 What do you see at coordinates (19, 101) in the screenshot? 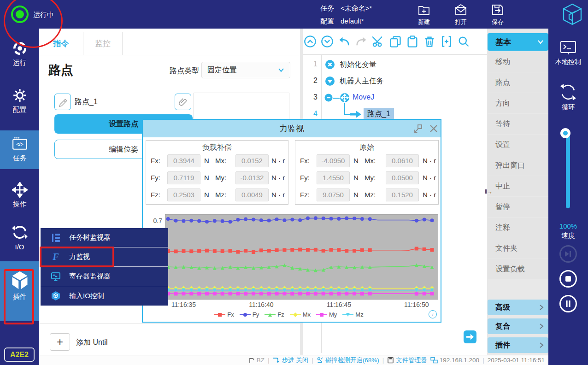
I see `sidebar-item-config: 配置` at bounding box center [19, 101].